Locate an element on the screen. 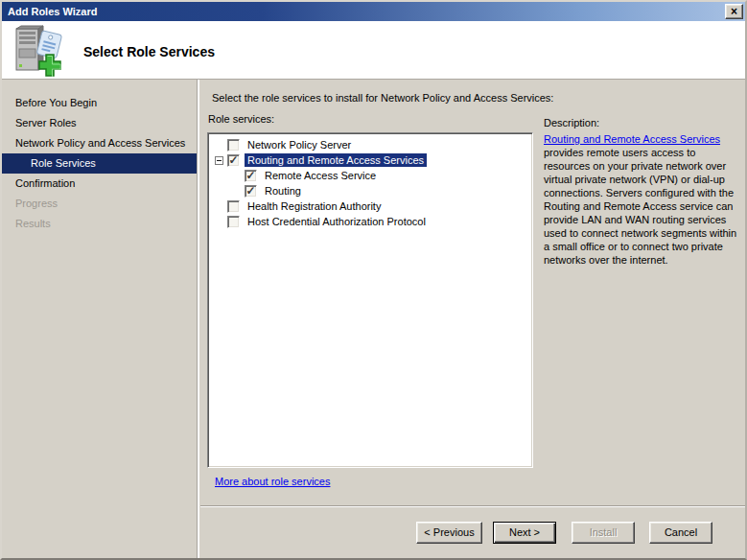 This screenshot has height=560, width=747. tree-item-label: Health Registration Authority is located at coordinates (315, 206).